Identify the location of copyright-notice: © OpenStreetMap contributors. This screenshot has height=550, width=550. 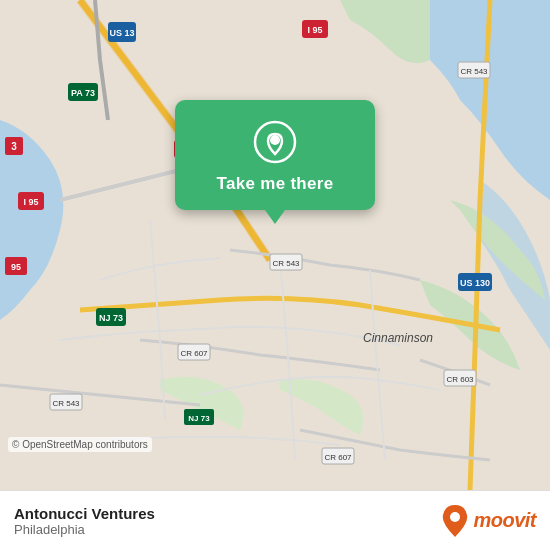
(80, 444).